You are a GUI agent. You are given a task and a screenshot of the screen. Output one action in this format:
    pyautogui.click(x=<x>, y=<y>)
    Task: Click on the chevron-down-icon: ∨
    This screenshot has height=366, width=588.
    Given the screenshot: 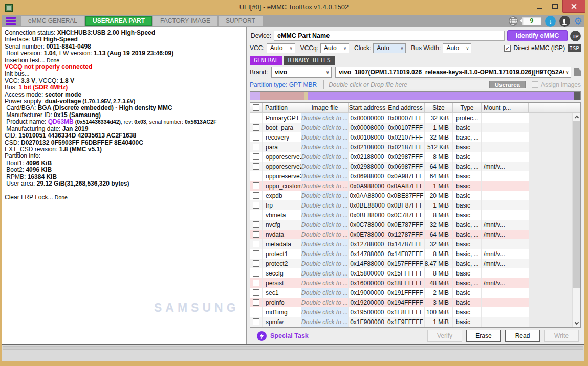 What is the action you would take?
    pyautogui.click(x=468, y=48)
    